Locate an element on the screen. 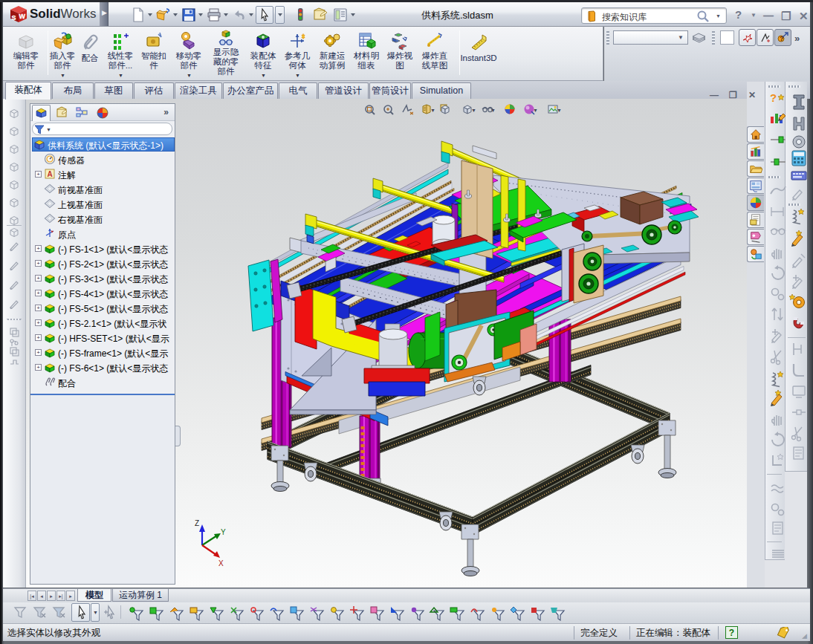 The image size is (813, 644). svg-text: Z is located at coordinates (197, 523).